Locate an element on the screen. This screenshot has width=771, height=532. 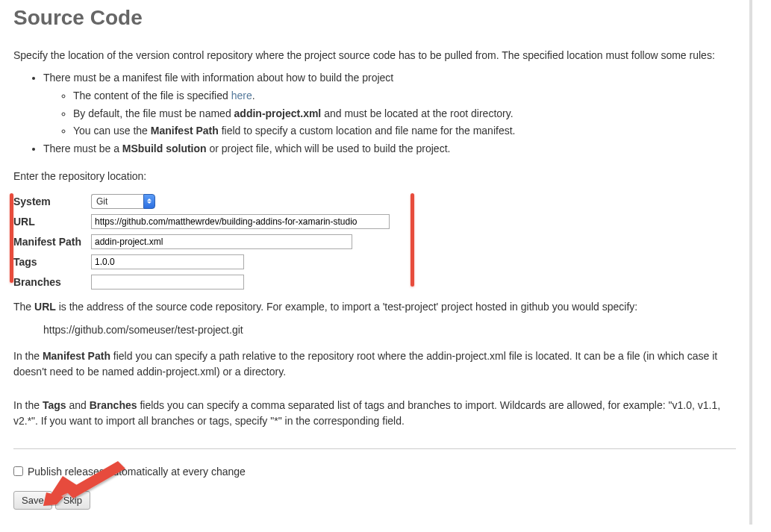
rule-text: There must be a manifest file with infor… is located at coordinates (218, 78).